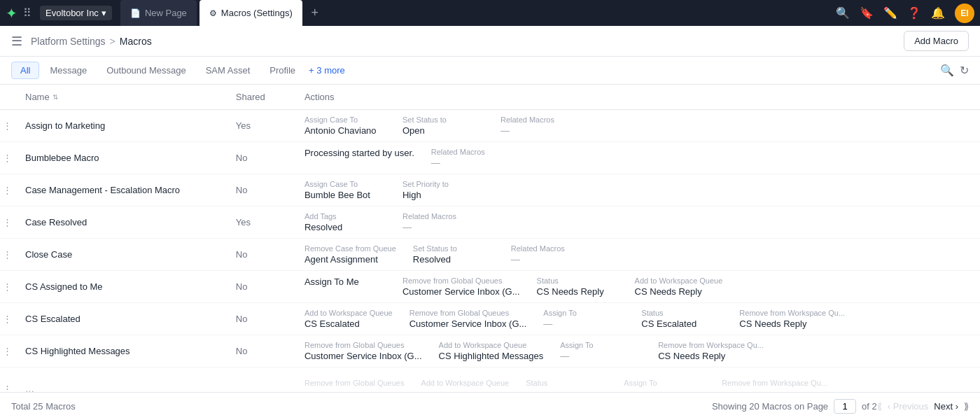 This screenshot has width=980, height=420. Describe the element at coordinates (578, 281) in the screenshot. I see `action-label: Status` at that location.